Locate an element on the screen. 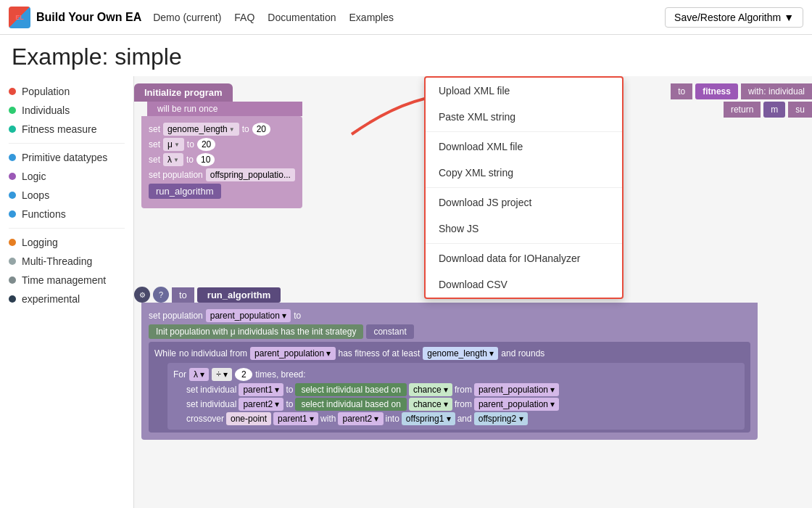 The image size is (812, 508). lambda-val: 10 is located at coordinates (206, 160).